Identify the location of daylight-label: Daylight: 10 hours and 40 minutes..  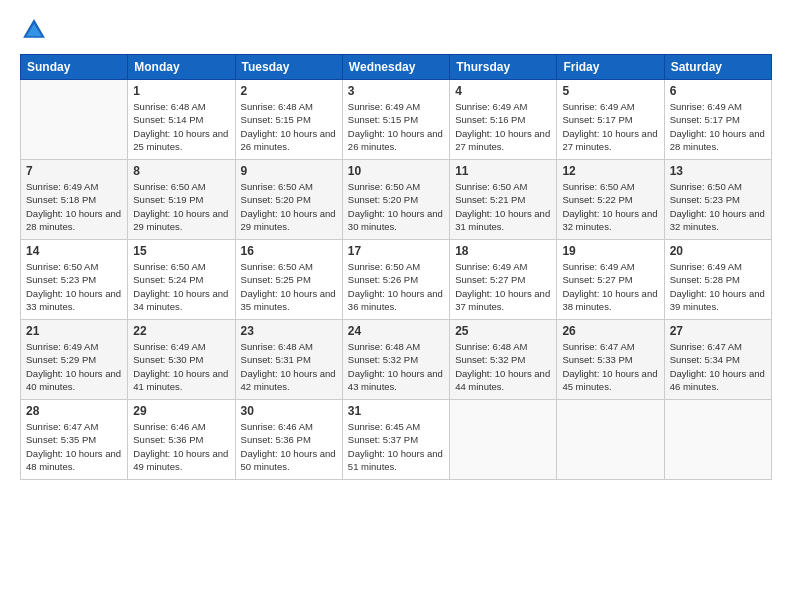
(74, 380).